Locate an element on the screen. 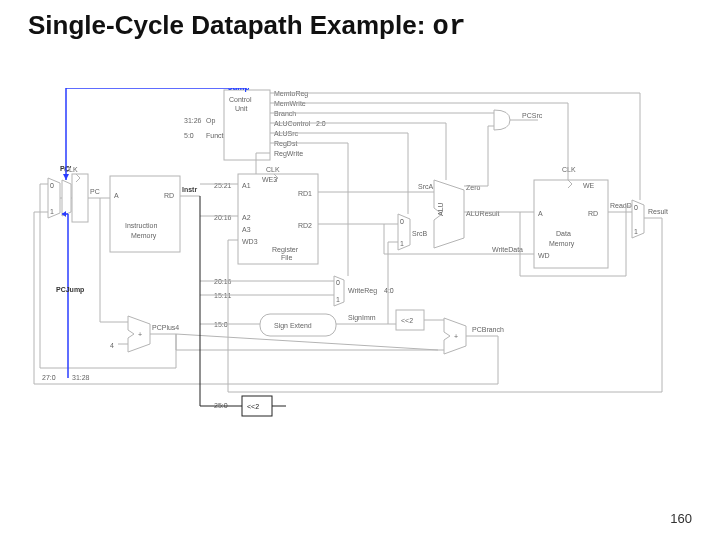 The height and width of the screenshot is (540, 720). signimm-label: SignImm is located at coordinates (362, 318).